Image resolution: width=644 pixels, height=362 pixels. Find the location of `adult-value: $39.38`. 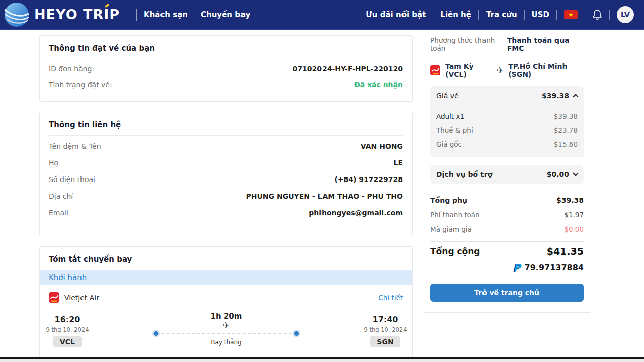

adult-value: $39.38 is located at coordinates (566, 116).